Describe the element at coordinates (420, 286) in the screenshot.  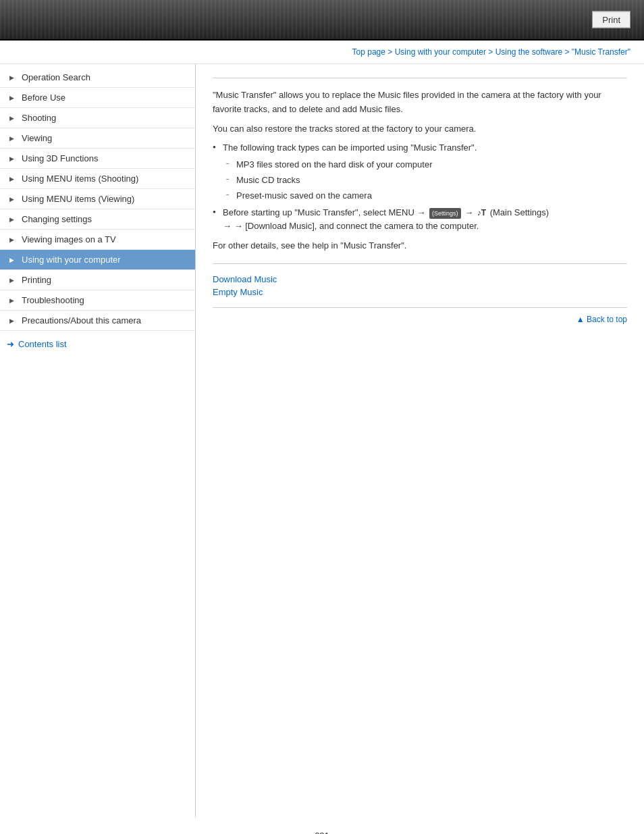
I see `links-section: Download Music Empty Music` at that location.